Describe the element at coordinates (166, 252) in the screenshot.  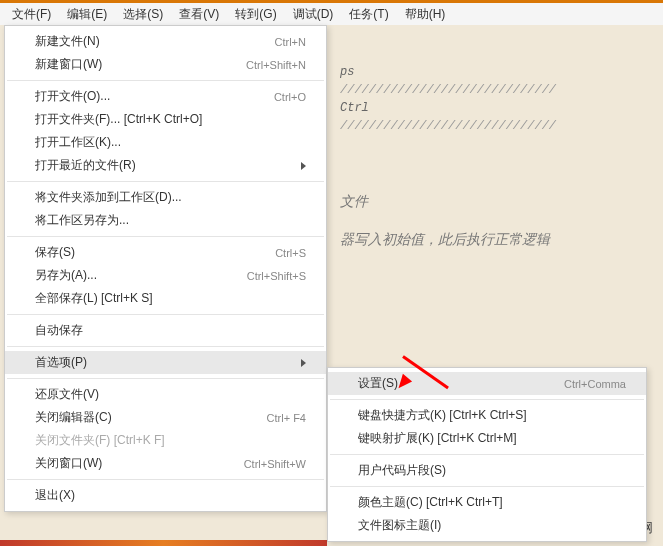
I see `menu-save: 保存(S) Ctrl+S` at that location.